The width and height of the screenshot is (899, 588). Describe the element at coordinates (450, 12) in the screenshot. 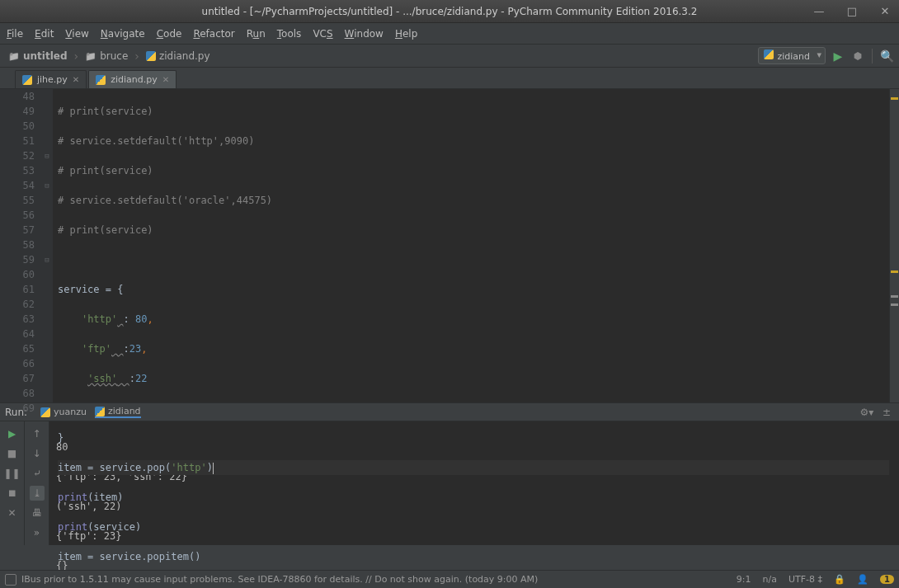

I see `window-titlebar: untitled - [~/PycharmProjects/untitled] …` at that location.